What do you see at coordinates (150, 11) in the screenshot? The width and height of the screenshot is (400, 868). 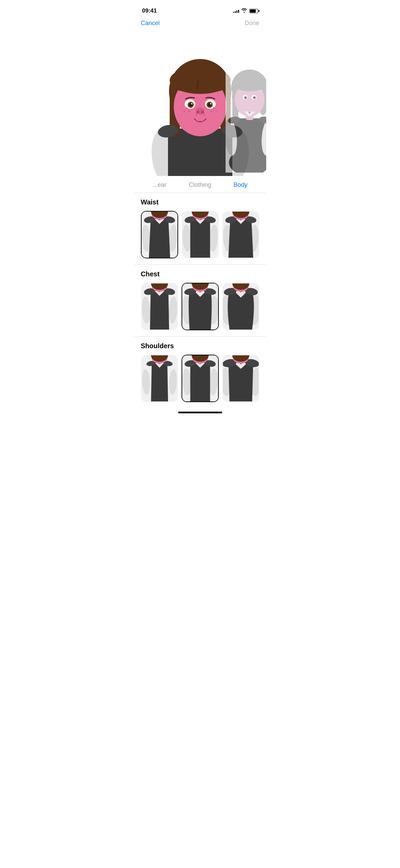 I see `status-time: 09:41` at bounding box center [150, 11].